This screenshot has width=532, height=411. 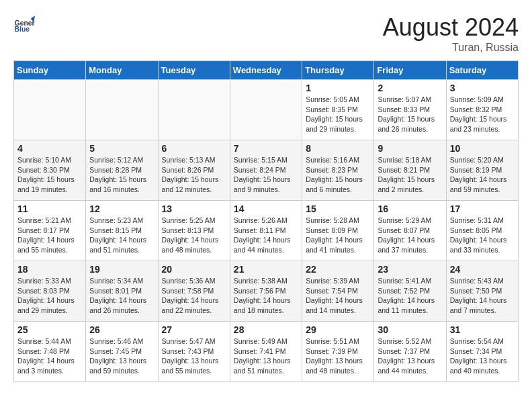 What do you see at coordinates (194, 209) in the screenshot?
I see `day-number: 13` at bounding box center [194, 209].